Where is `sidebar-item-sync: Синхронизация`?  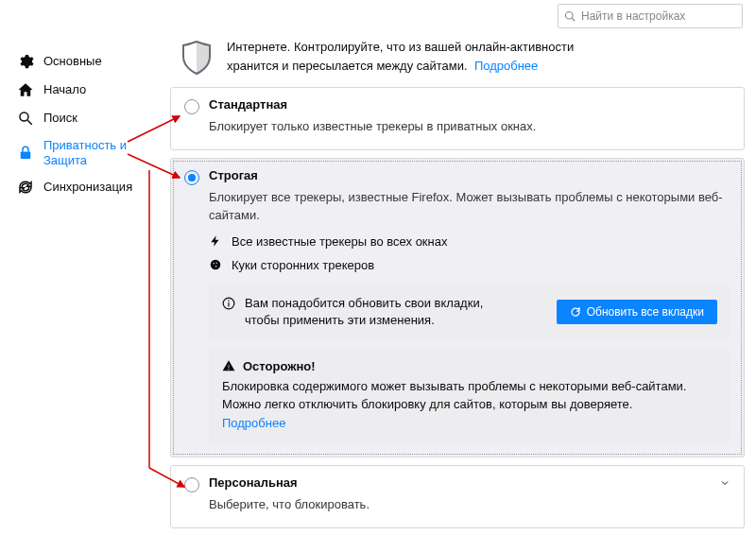 sidebar-item-sync: Синхронизация is located at coordinates (89, 187).